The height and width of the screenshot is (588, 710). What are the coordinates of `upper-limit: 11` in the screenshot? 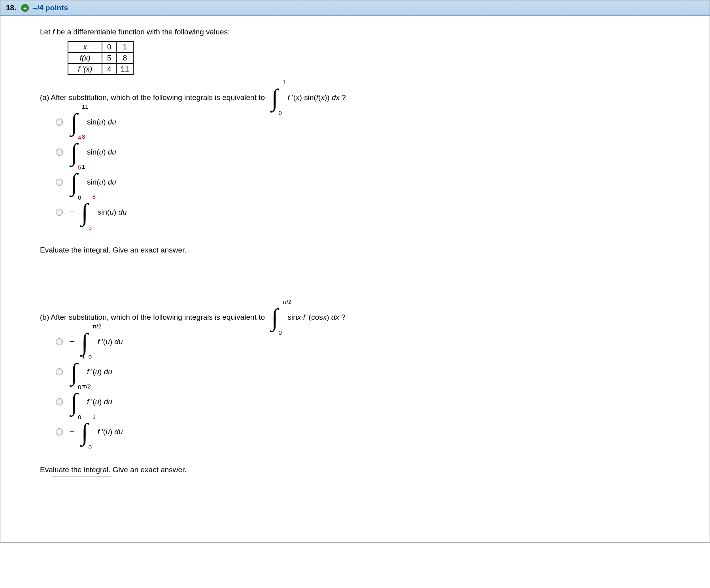 It's located at (85, 107).